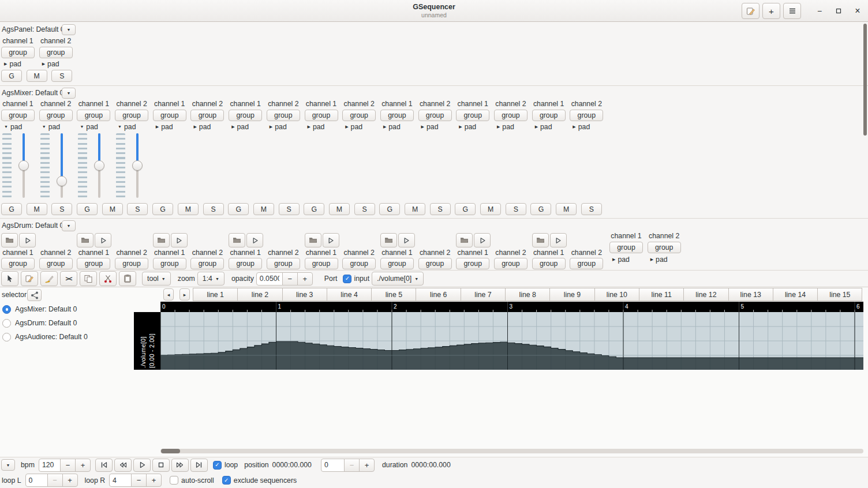 This screenshot has width=868, height=488. I want to click on loop-right-increment-button: +, so click(154, 480).